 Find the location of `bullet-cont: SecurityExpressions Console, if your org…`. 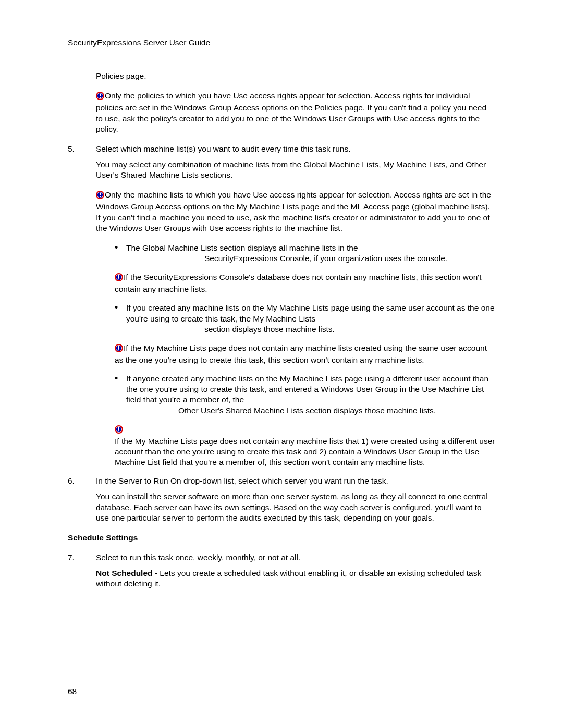

bullet-cont: SecurityExpressions Console, if your org… is located at coordinates (350, 258).